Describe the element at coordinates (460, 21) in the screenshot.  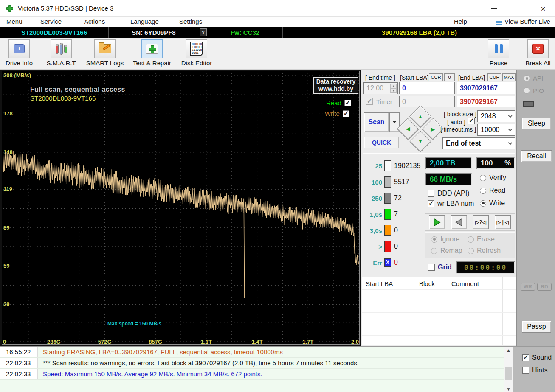
I see `menu-item-help: Help` at that location.